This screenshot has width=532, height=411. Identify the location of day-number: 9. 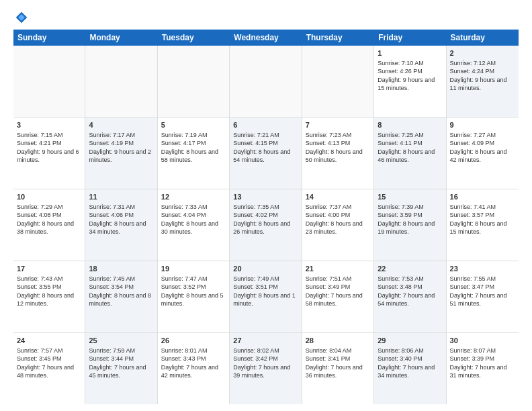
(482, 125).